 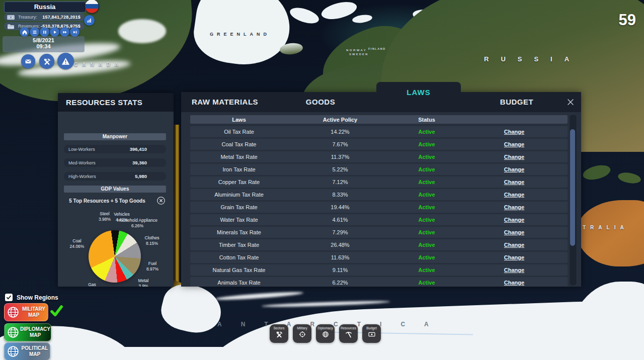 What do you see at coordinates (348, 328) in the screenshot?
I see `resources-button-label: Resources` at bounding box center [348, 328].